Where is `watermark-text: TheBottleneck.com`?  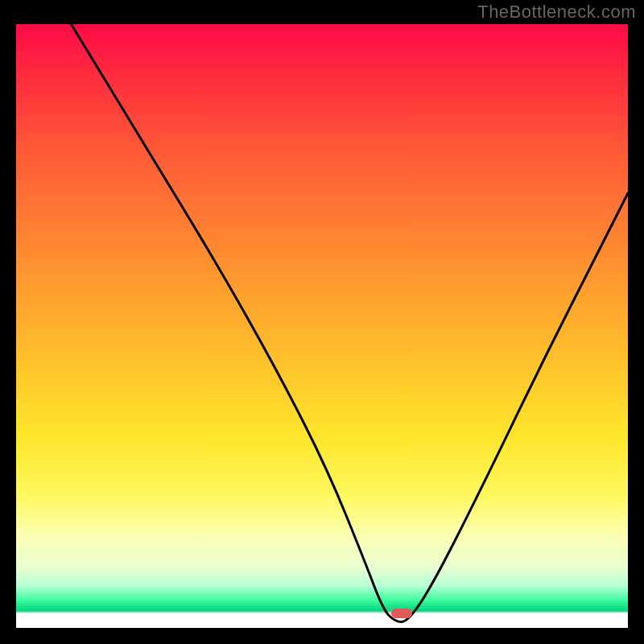 watermark-text: TheBottleneck.com is located at coordinates (557, 12).